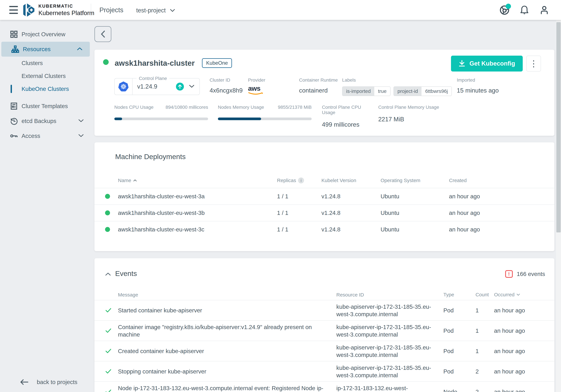  I want to click on notification-dot, so click(508, 6).